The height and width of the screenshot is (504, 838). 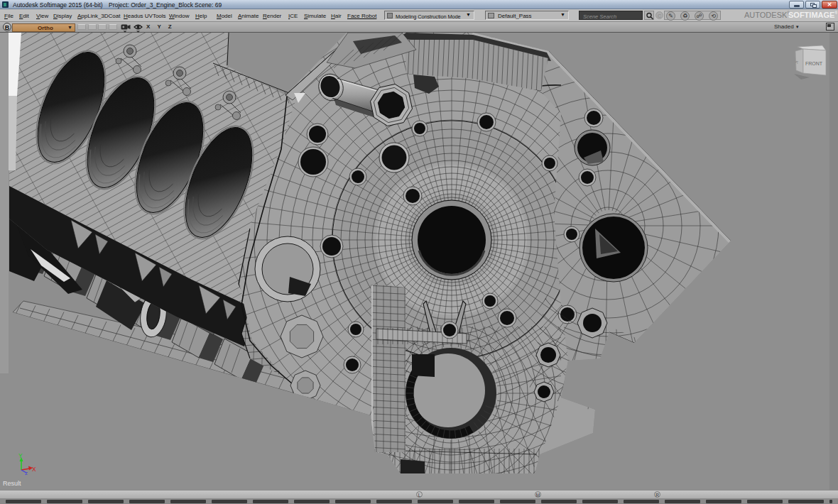 What do you see at coordinates (814, 64) in the screenshot?
I see `svg-text: FRONT` at bounding box center [814, 64].